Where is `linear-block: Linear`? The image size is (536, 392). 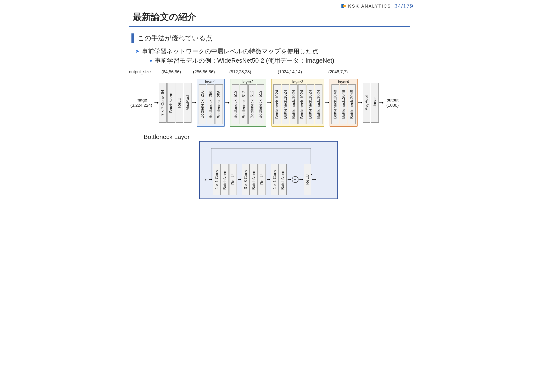 linear-block: Linear is located at coordinates (375, 103).